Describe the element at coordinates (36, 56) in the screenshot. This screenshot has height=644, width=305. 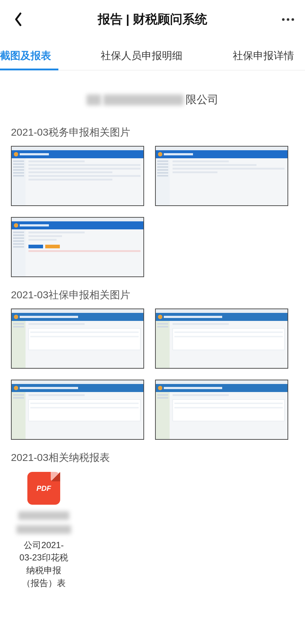
I see `tab-screenshots-reports: 截图及报表` at that location.